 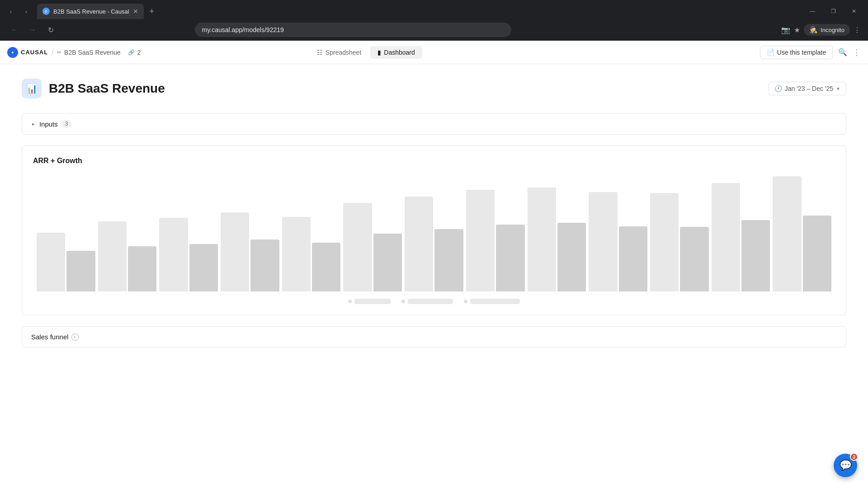 What do you see at coordinates (59, 52) in the screenshot?
I see `edit-icon: ✏` at bounding box center [59, 52].